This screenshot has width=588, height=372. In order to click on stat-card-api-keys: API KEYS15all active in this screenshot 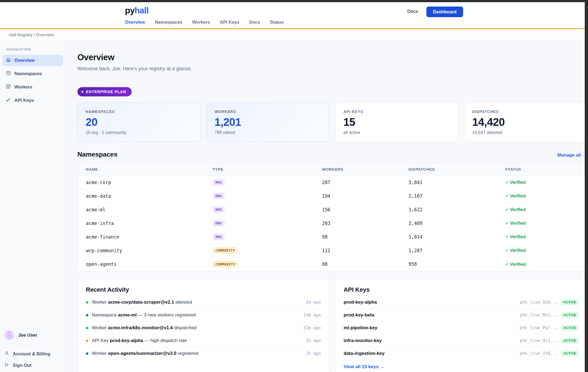, I will do `click(397, 122)`.